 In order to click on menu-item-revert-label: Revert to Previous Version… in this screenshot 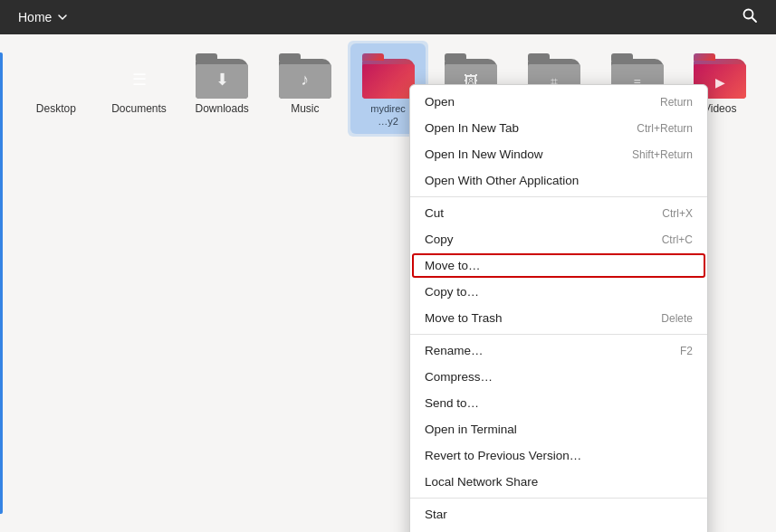, I will do `click(503, 456)`.